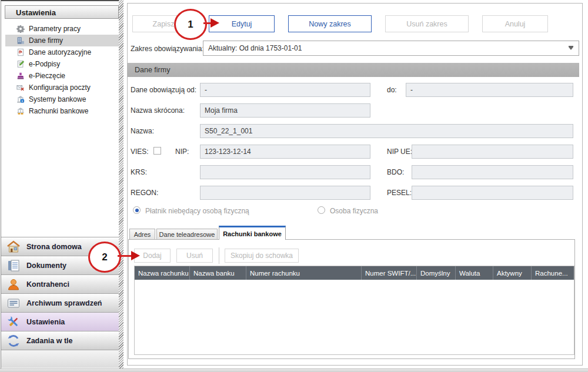 Image resolution: width=588 pixels, height=372 pixels. I want to click on range-label: Zakres obowiązywania:, so click(167, 49).